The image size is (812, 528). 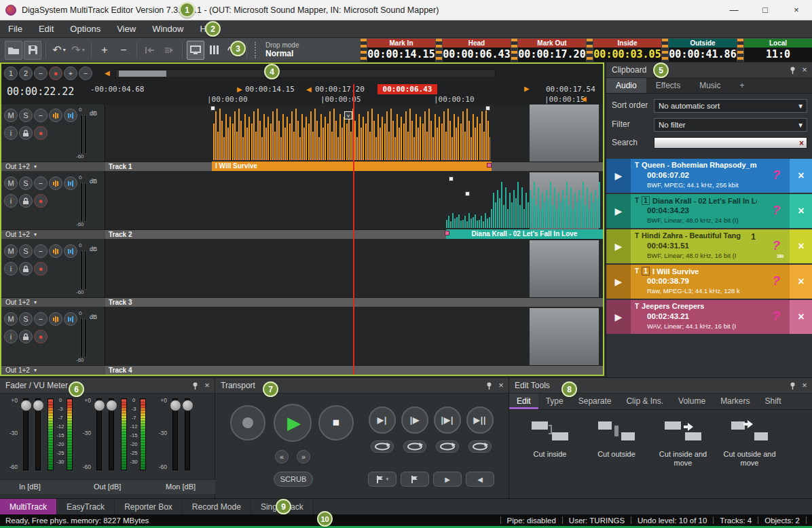 What do you see at coordinates (480, 447) in the screenshot?
I see `loop-4-button` at bounding box center [480, 447].